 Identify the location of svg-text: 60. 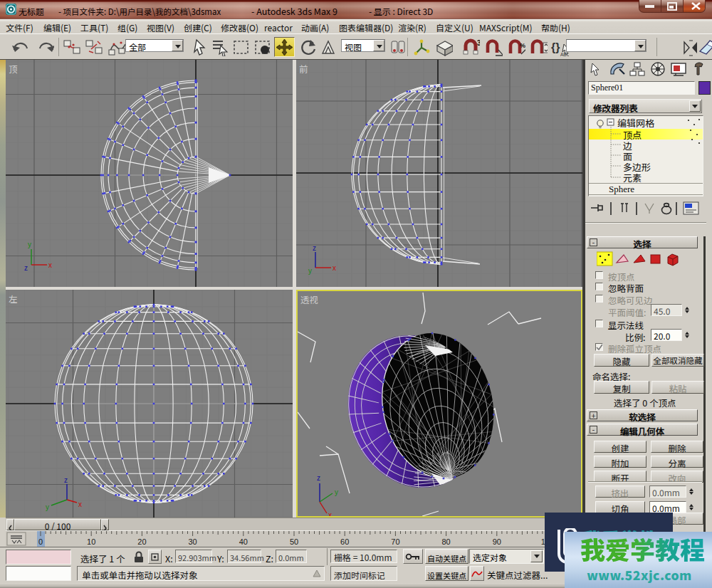
(345, 542).